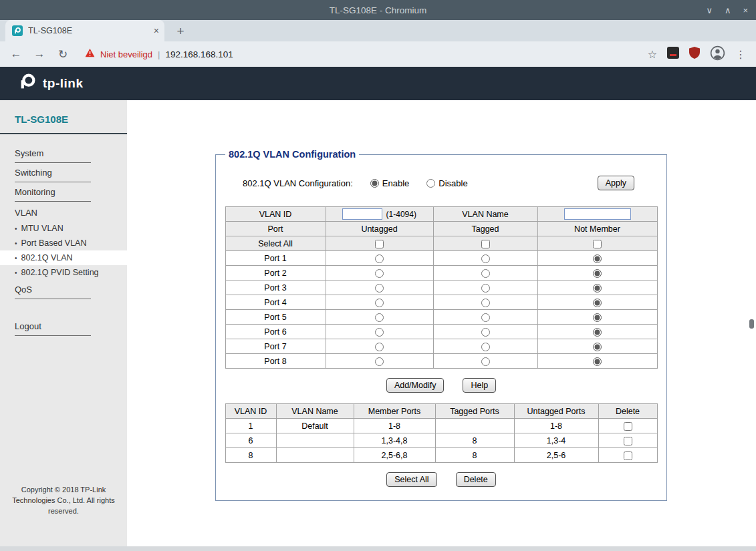 This screenshot has width=756, height=551. Describe the element at coordinates (64, 258) in the screenshot. I see `sidebar-item-802-1q-vlan: •802.1Q VLAN` at that location.